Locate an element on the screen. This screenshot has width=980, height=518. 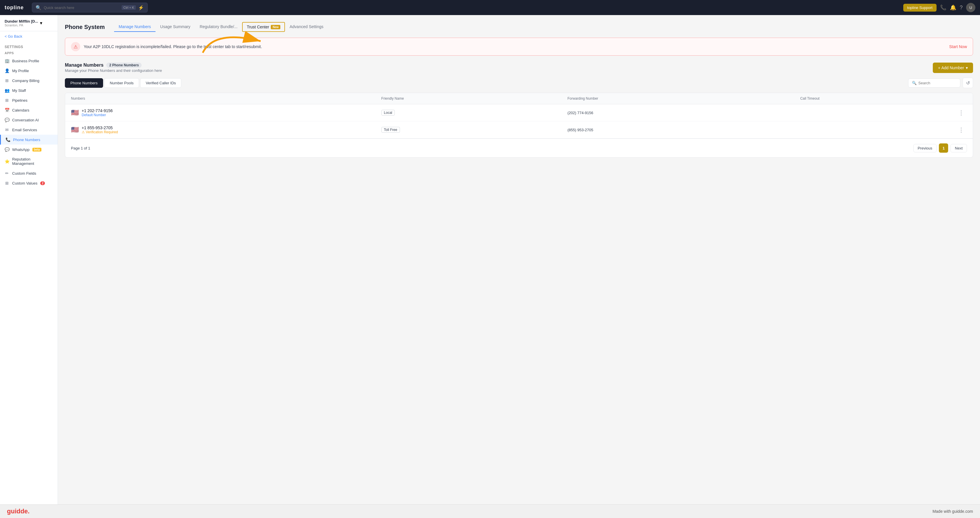
table-row: 🇺🇸 +1 202-774-9156 Default Number Local … is located at coordinates (519, 113).